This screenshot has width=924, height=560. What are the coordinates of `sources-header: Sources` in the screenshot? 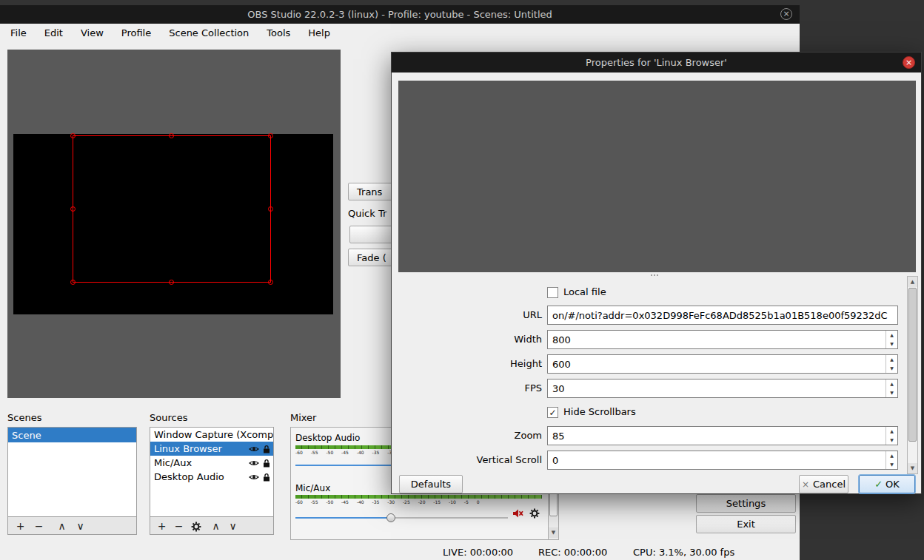 It's located at (169, 418).